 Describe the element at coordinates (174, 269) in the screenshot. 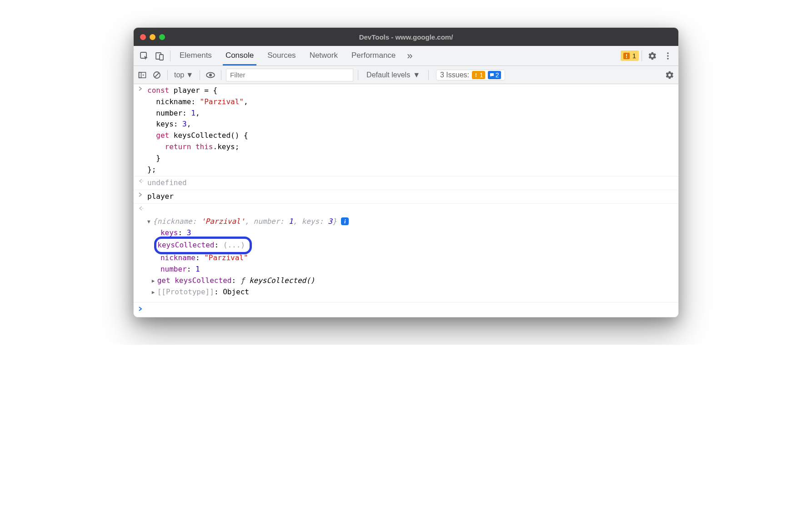

I see `property-key: number` at that location.